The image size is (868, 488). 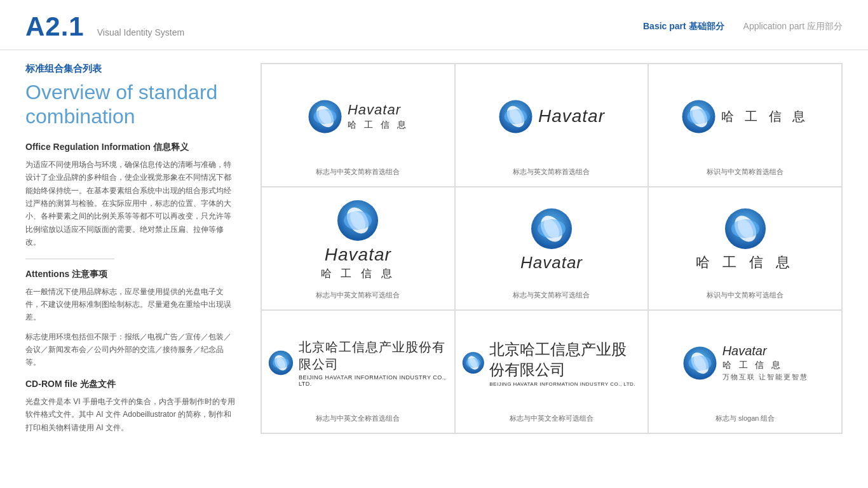 What do you see at coordinates (552, 263) in the screenshot?
I see `havatar-en-5: Havatar` at bounding box center [552, 263].